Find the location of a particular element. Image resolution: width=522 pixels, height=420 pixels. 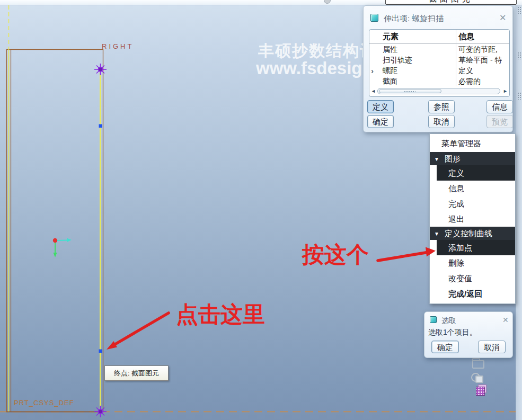

select-cancel-button: 取消 is located at coordinates (492, 347).